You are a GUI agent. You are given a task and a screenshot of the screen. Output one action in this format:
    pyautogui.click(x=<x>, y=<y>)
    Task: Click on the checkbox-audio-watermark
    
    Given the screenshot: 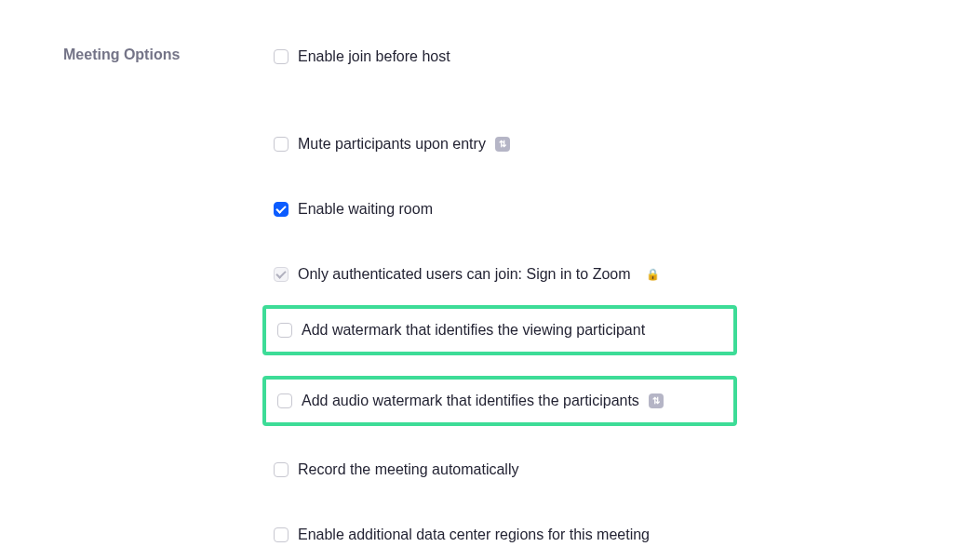 What is the action you would take?
    pyautogui.click(x=285, y=401)
    